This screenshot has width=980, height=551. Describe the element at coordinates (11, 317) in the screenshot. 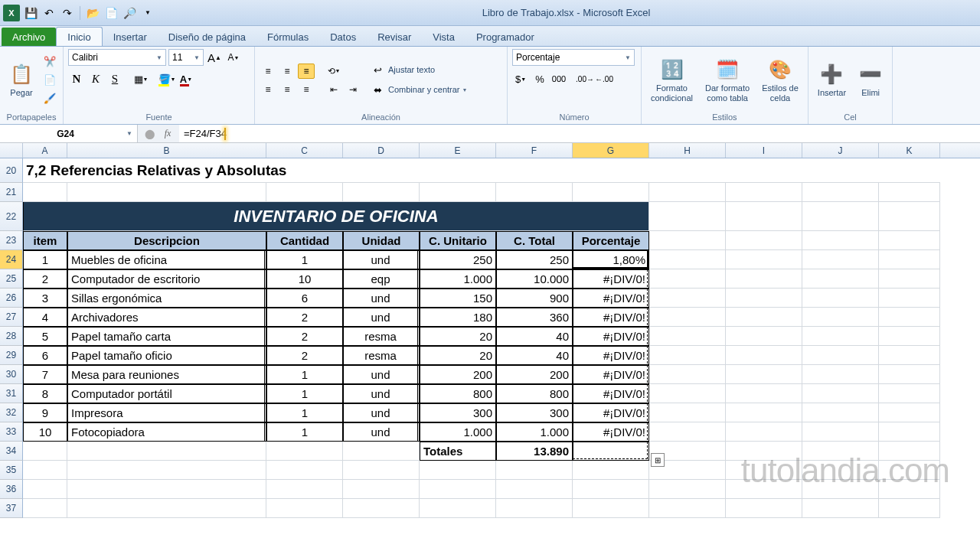

I see `row-header-27: 27` at that location.